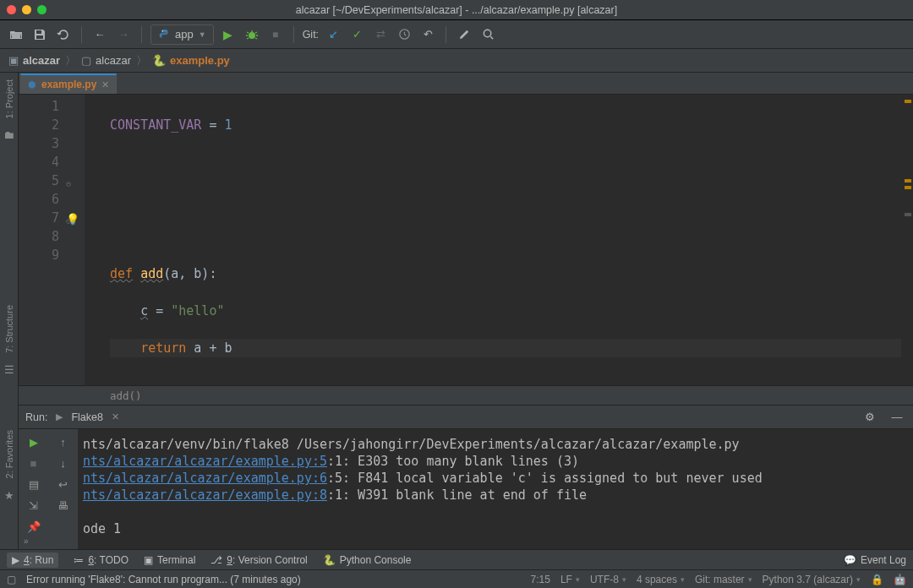 This screenshot has width=913, height=588. What do you see at coordinates (609, 580) in the screenshot?
I see `encoding-selector: UTF-8▾` at bounding box center [609, 580].